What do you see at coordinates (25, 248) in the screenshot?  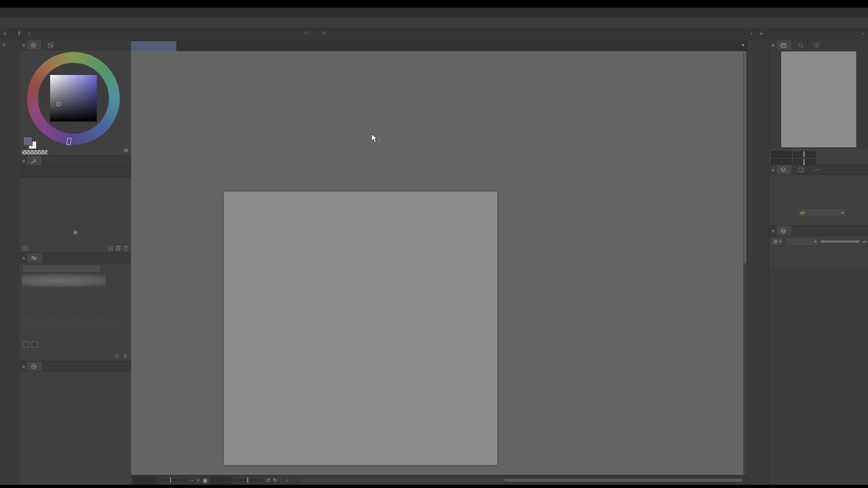 I see `subtool-settings-icon` at bounding box center [25, 248].